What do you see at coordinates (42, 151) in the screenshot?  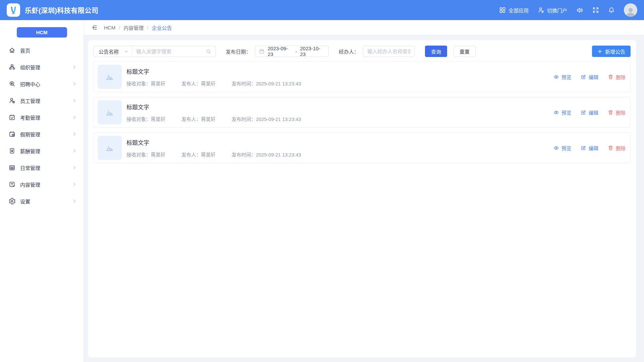 I see `sidebar-item-salary: 薪酬管理` at bounding box center [42, 151].